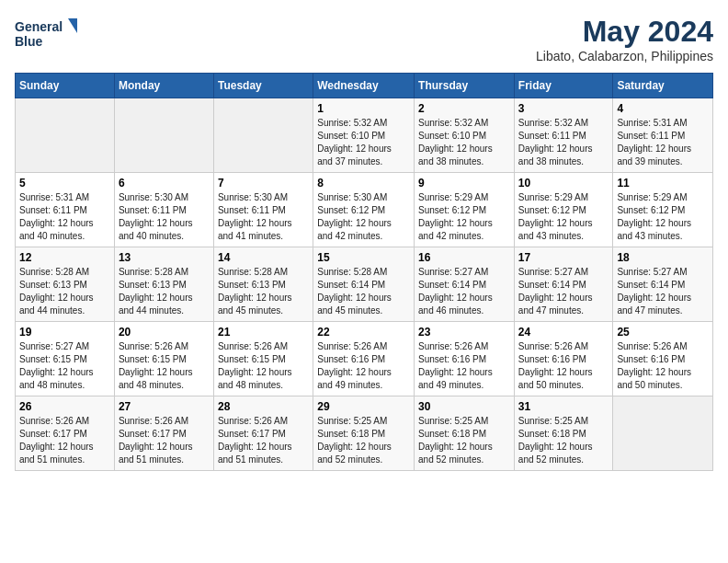 The width and height of the screenshot is (728, 563). What do you see at coordinates (65, 210) in the screenshot?
I see `calendar-cell: 5Sunrise: 5:31 AM Sunset: 6:11 PM Daylig…` at bounding box center [65, 210].